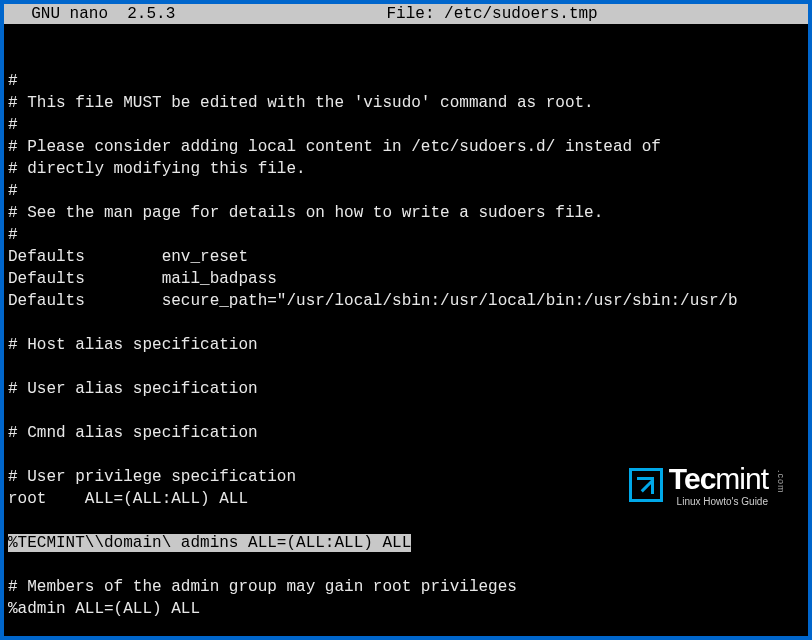 This screenshot has height=640, width=812. Describe the element at coordinates (157, 169) in the screenshot. I see `line: # directly modifying this file.` at that location.